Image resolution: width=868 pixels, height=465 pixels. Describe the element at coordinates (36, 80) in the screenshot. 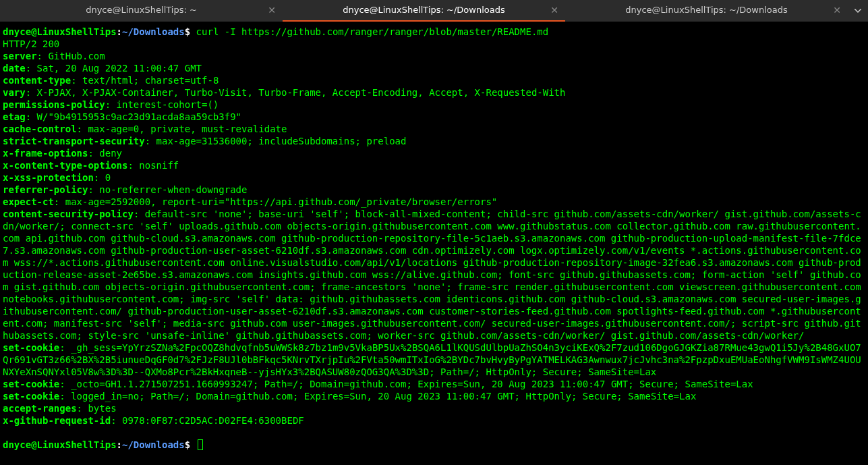

I see `header-key: content-type` at that location.